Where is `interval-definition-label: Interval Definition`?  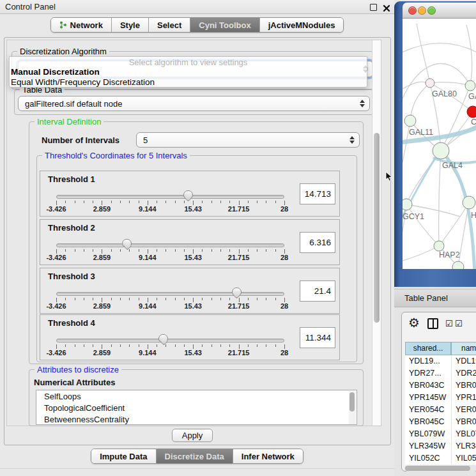 interval-definition-label: Interval Definition is located at coordinates (69, 121).